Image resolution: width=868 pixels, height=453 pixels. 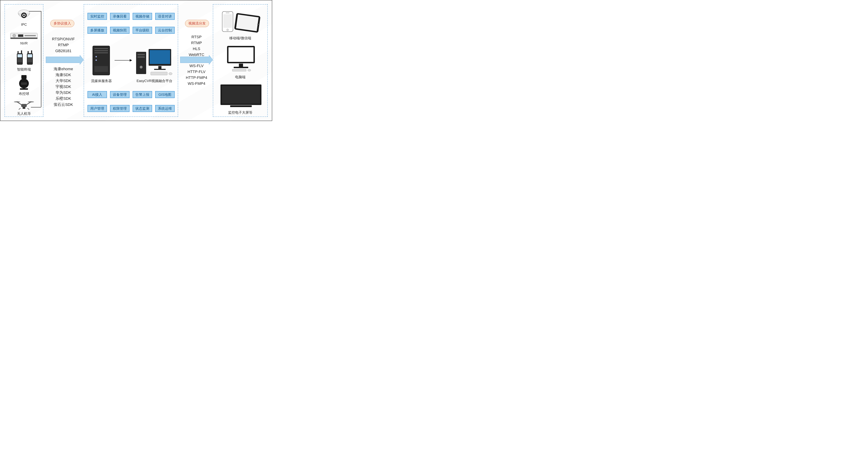 I want to click on cap-row: 多屏播放 视频快照 平台级联 云台控制, so click(x=131, y=30).